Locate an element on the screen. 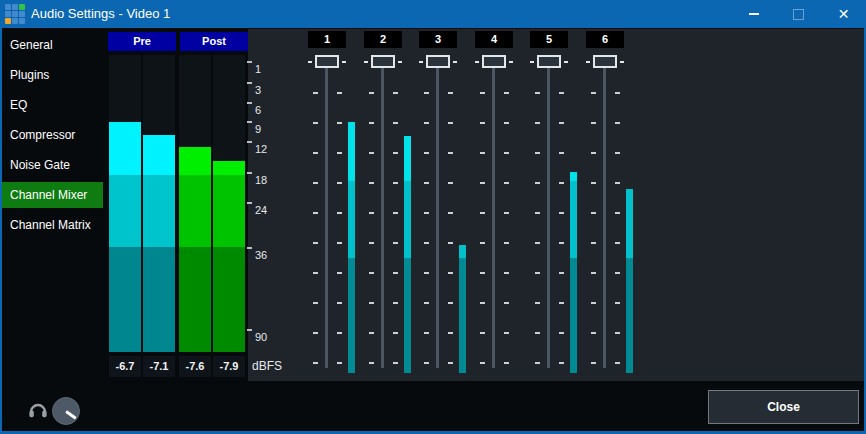  headphone-volume-knob is located at coordinates (66, 411).